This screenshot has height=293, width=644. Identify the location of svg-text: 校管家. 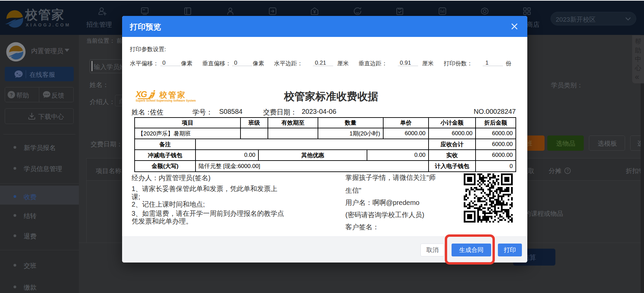
(172, 95).